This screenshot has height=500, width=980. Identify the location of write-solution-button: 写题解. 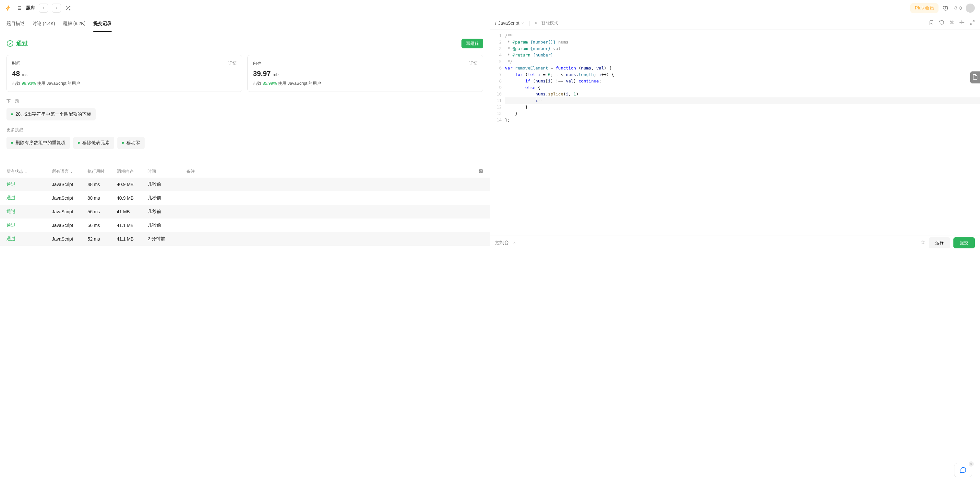
(473, 43).